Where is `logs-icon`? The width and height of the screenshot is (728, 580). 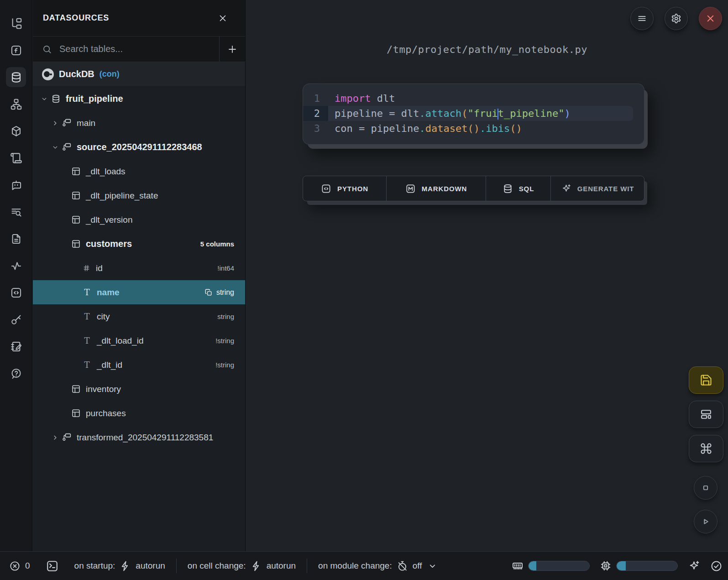
logs-icon is located at coordinates (16, 158).